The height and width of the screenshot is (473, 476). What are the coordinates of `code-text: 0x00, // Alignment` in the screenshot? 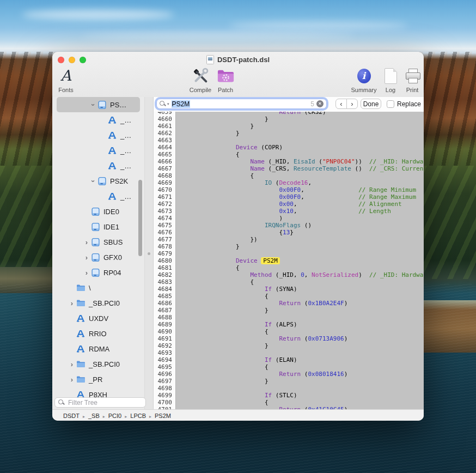 It's located at (289, 204).